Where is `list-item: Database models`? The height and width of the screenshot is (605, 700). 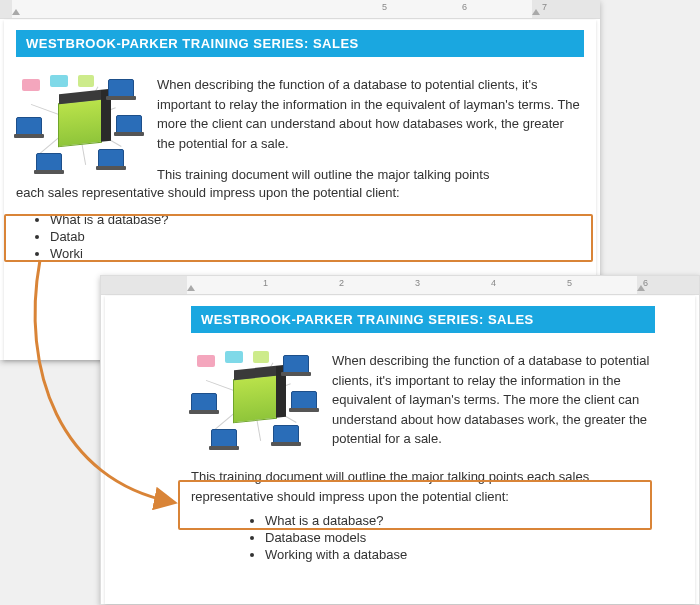
list-item: Database models is located at coordinates (460, 538).